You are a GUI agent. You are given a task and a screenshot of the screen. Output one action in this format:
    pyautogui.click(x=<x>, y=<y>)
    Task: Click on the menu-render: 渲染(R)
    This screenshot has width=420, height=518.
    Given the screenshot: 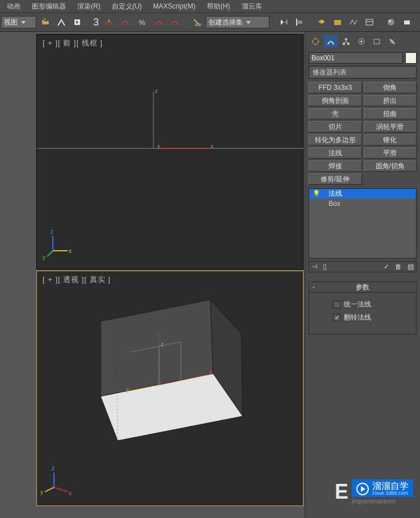 What is the action you would take?
    pyautogui.click(x=89, y=7)
    